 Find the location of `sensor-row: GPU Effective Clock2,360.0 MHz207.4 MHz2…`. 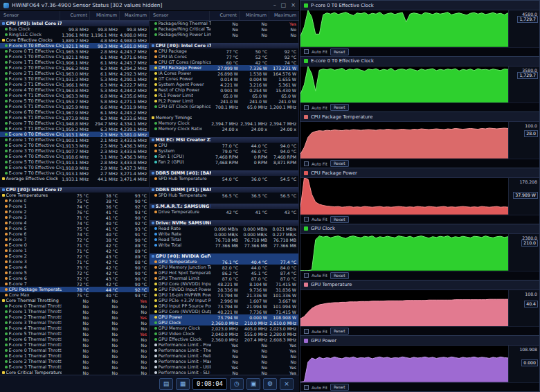

sensor-row: GPU Effective Clock2,360.0 MHz207.4 MHz2… is located at coordinates (224, 339).